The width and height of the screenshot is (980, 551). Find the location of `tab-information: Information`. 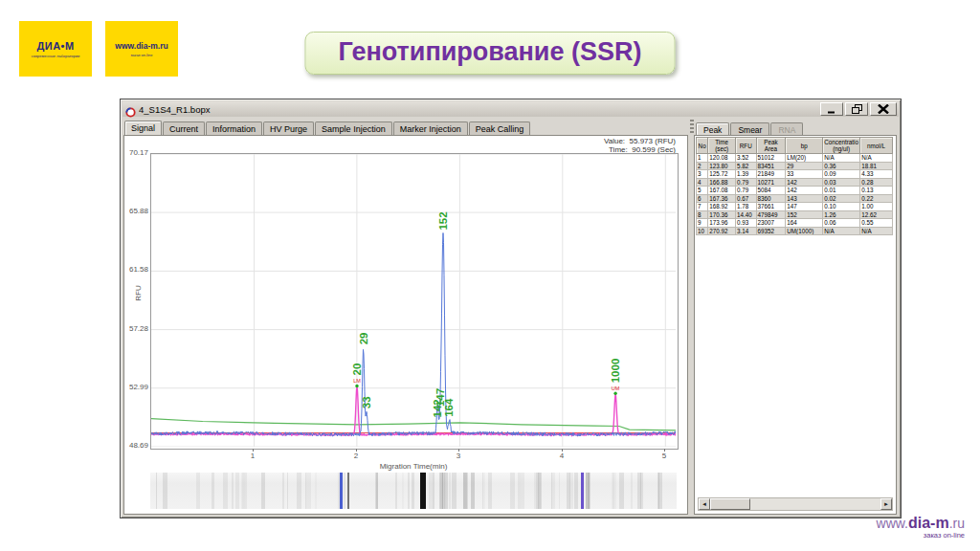

tab-information: Information is located at coordinates (234, 128).